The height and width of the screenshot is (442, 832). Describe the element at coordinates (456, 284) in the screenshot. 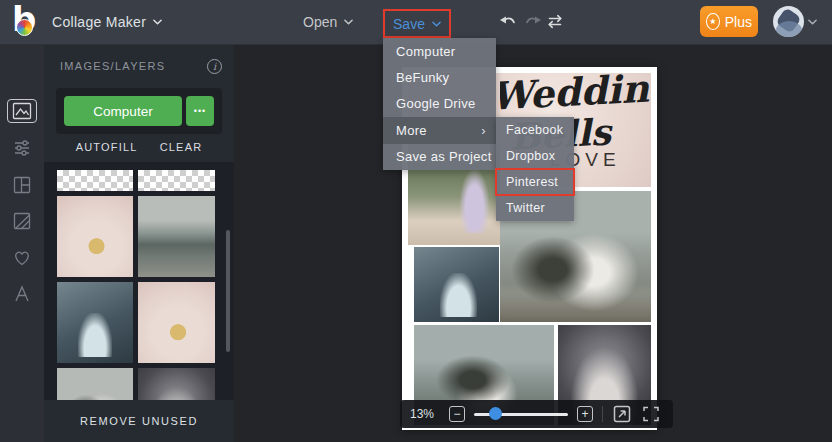

I see `collage-tile-bride-doorway` at that location.